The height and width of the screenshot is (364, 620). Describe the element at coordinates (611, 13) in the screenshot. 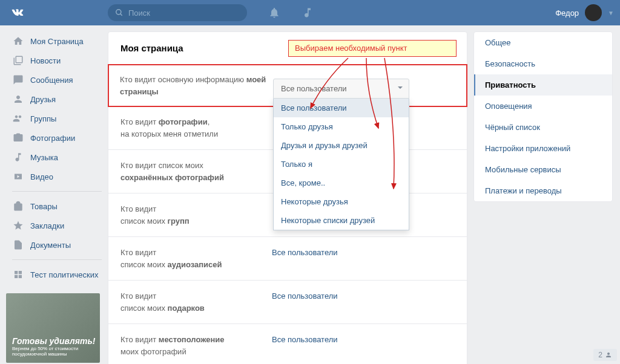

I see `chevron-down-icon: ▼` at that location.